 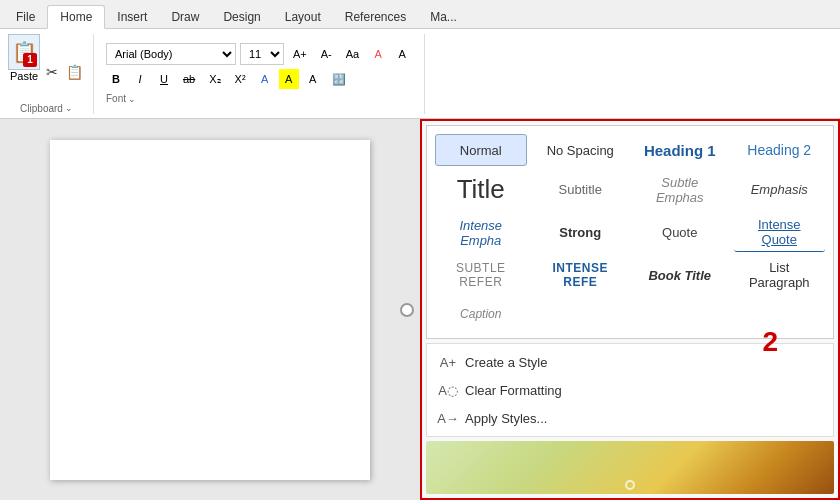 I want to click on style-caption: Caption, so click(x=481, y=314).